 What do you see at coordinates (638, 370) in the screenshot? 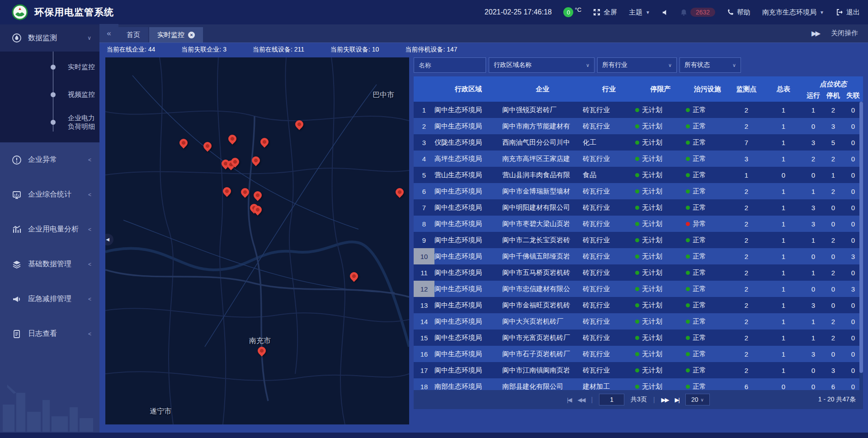
I see `table-row: 17阆中生态环境局阆中市江南镇阆南页岩砖瓦行业无计划正常21030` at bounding box center [638, 370].